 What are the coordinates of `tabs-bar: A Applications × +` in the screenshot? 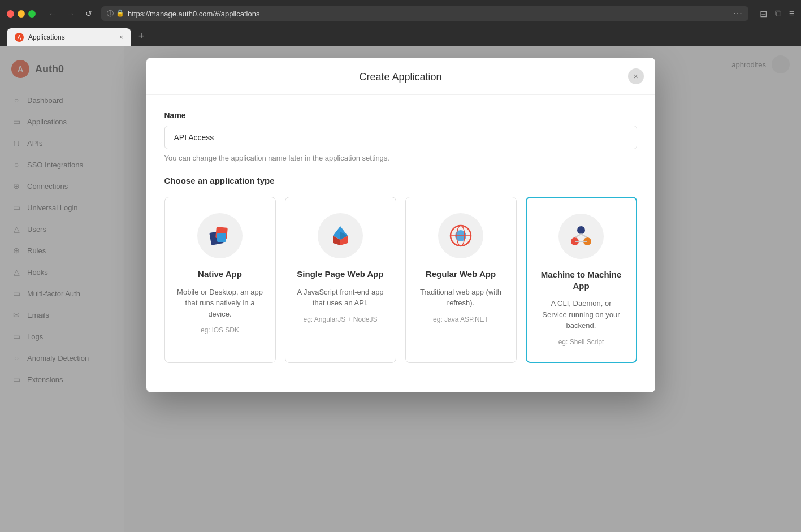 It's located at (400, 37).